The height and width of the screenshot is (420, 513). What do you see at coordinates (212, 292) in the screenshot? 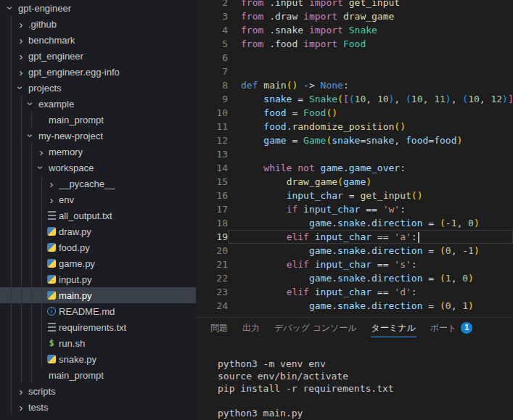
I see `line-number: 23` at bounding box center [212, 292].